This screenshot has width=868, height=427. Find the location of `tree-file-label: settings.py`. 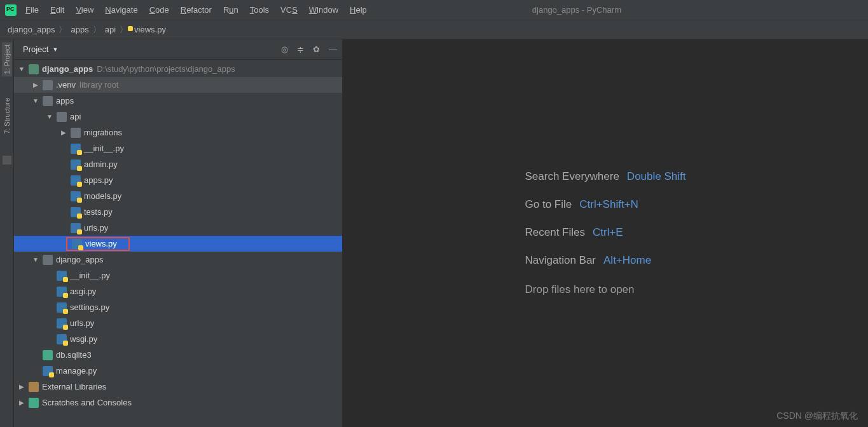

tree-file-label: settings.py is located at coordinates (90, 308).